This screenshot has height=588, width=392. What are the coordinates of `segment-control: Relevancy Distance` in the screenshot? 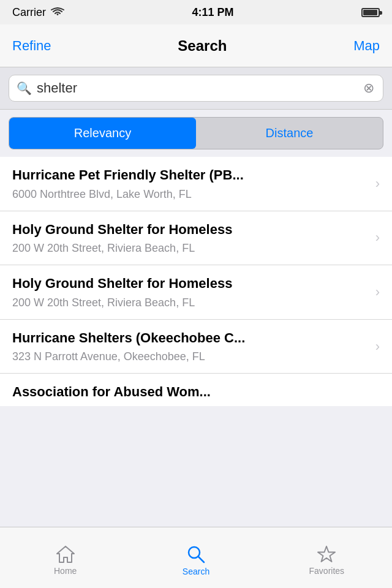 It's located at (196, 134).